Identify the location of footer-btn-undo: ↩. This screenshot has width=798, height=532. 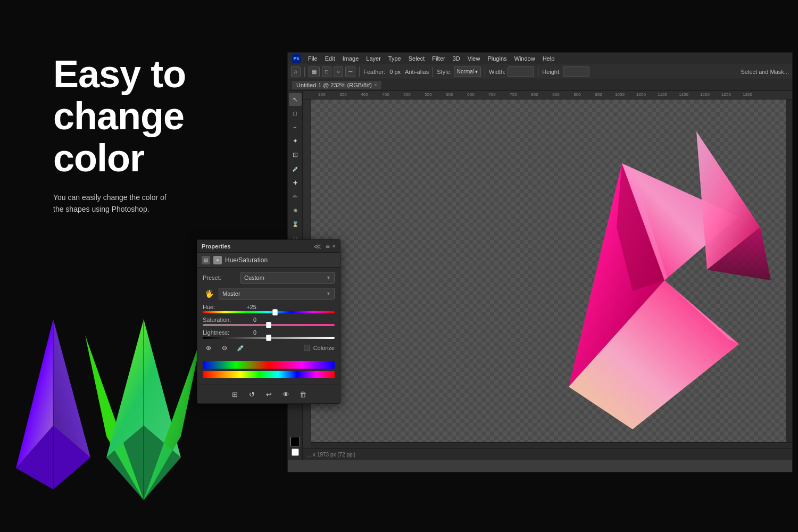
(269, 394).